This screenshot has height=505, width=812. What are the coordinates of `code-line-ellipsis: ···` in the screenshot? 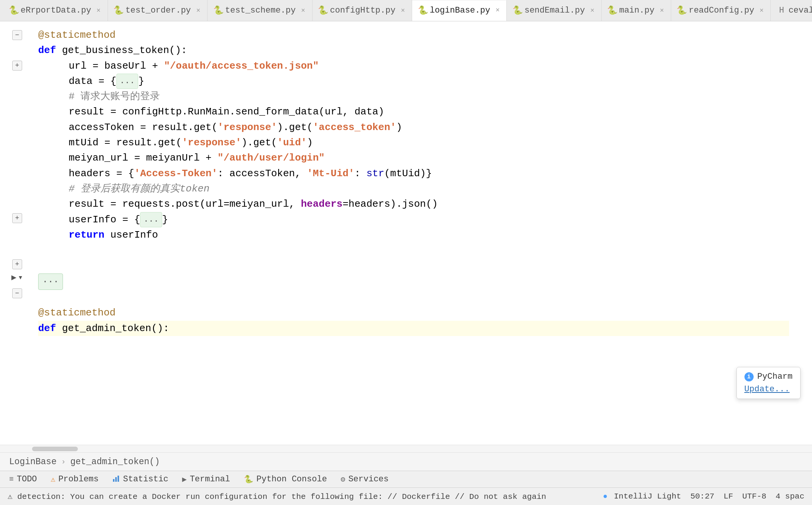 It's located at (414, 281).